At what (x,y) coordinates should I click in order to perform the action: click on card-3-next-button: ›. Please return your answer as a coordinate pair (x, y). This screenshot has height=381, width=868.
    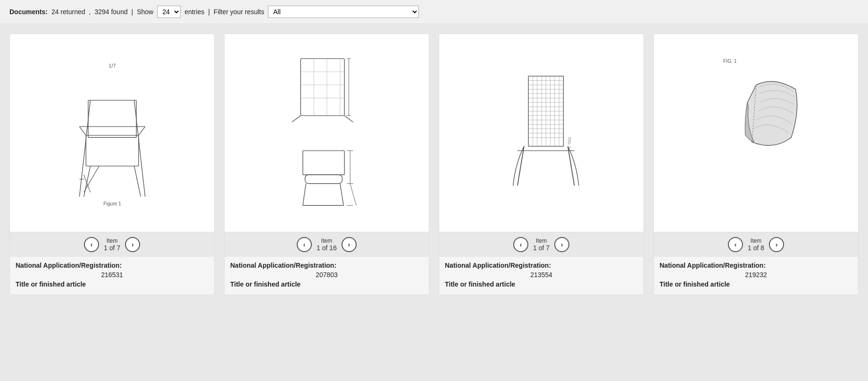
    Looking at the image, I should click on (562, 245).